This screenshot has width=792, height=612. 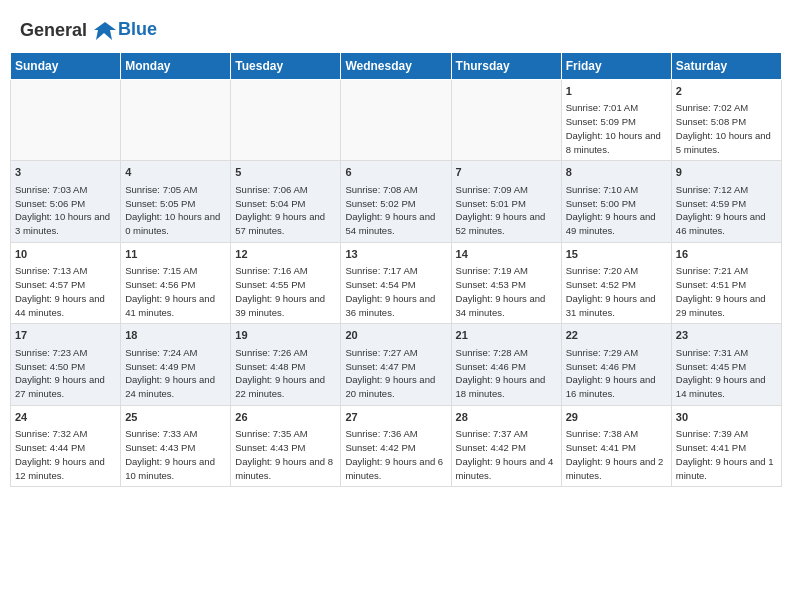 What do you see at coordinates (176, 66) in the screenshot?
I see `col-header-monday: Monday` at bounding box center [176, 66].